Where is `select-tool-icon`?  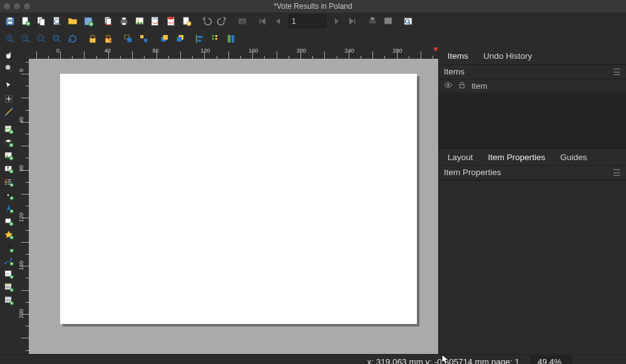 select-tool-icon is located at coordinates (9, 86).